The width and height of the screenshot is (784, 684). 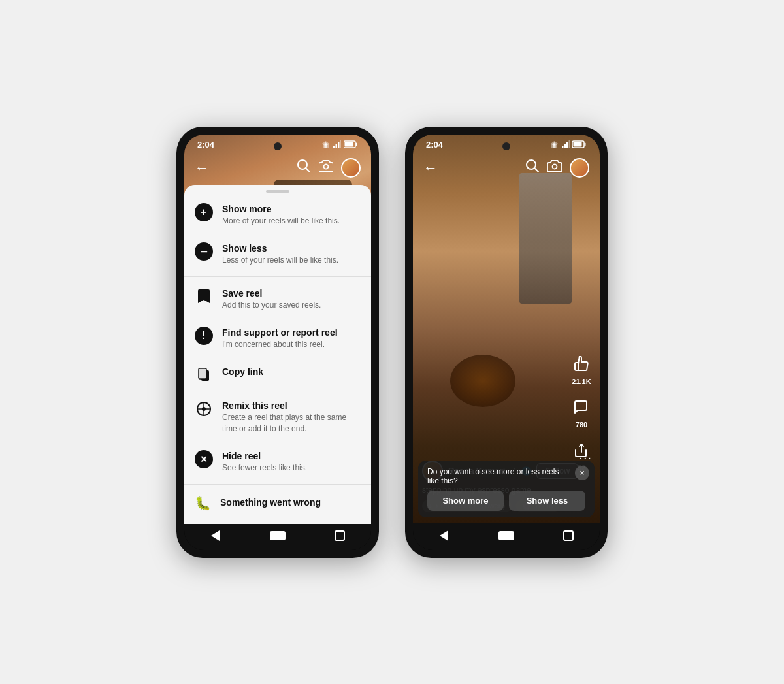 I want to click on camera-svg, so click(x=326, y=166).